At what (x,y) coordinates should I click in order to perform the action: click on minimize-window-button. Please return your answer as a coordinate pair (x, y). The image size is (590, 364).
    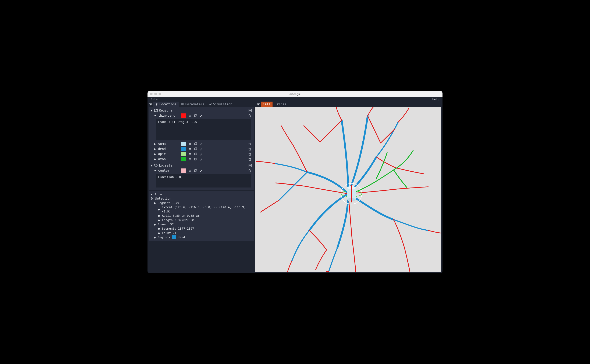
    Looking at the image, I should click on (156, 94).